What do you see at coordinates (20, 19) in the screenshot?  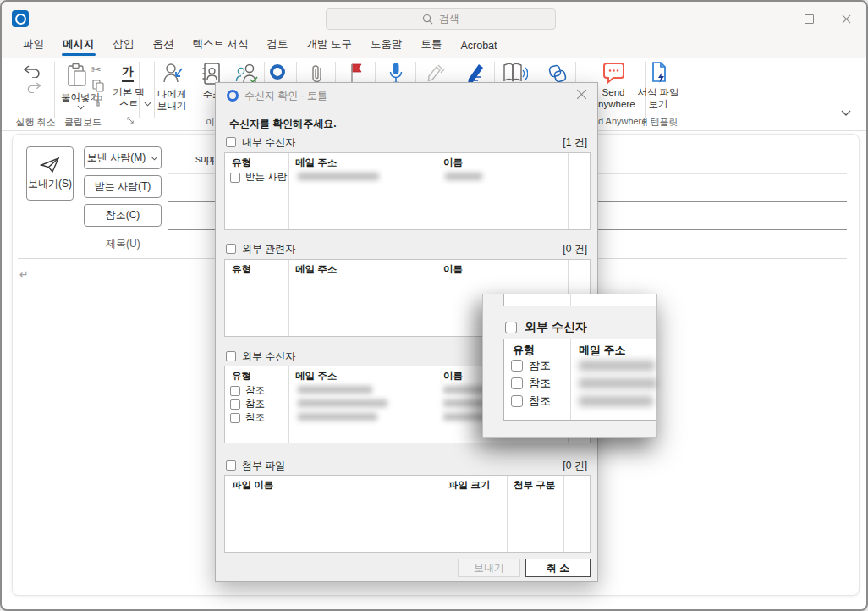 I see `outlook-o-glyph` at bounding box center [20, 19].